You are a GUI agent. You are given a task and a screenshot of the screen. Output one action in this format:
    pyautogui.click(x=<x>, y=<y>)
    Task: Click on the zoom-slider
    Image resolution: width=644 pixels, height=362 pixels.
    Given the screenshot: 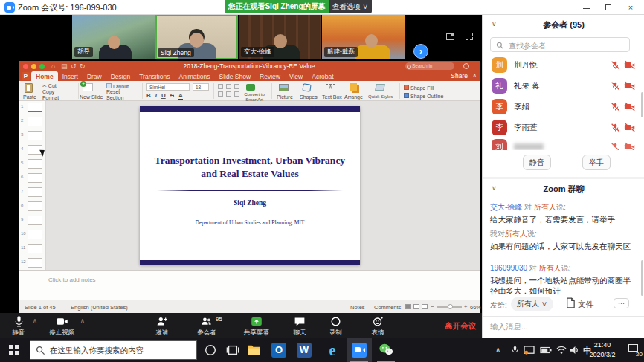 What is the action you would take?
    pyautogui.click(x=449, y=307)
    